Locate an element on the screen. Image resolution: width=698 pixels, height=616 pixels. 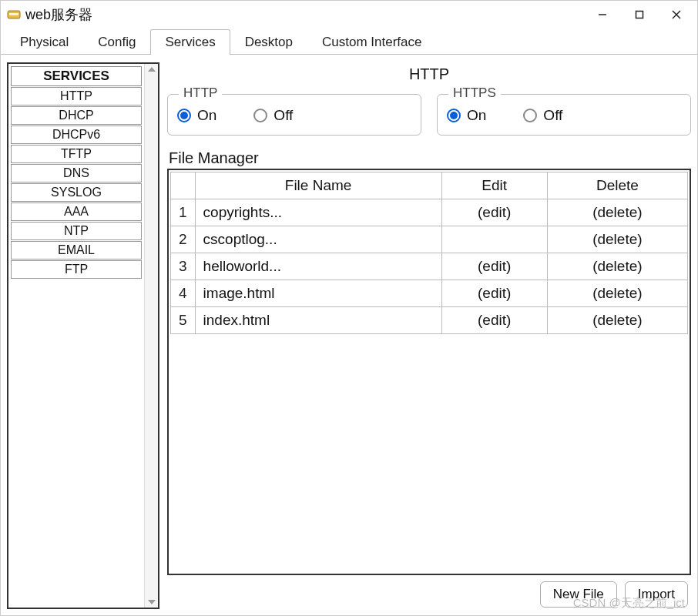
tab-physical: Physical is located at coordinates (45, 42).